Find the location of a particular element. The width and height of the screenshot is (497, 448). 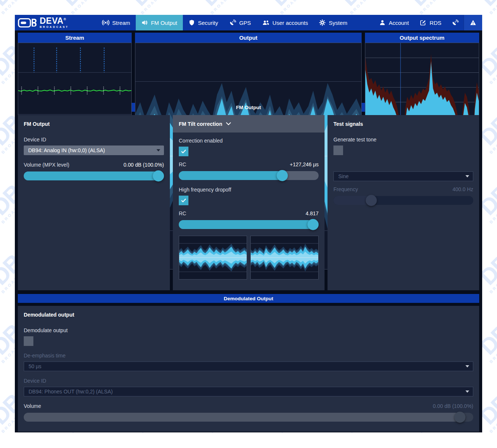

device-id-label: Device ID is located at coordinates (94, 140).